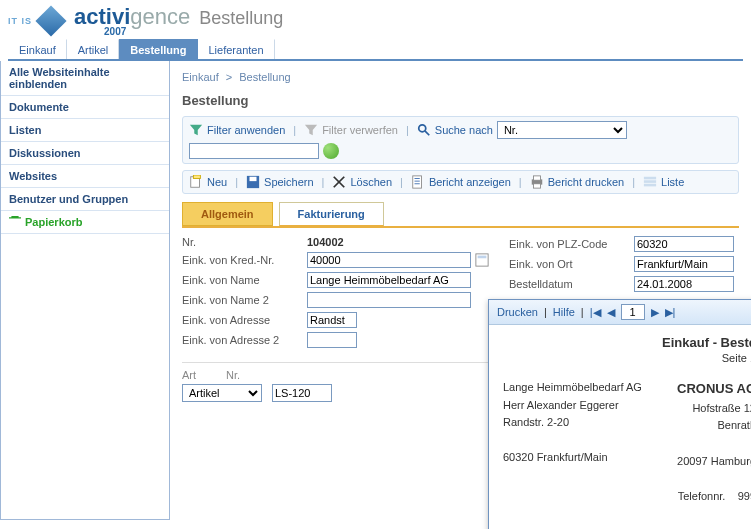  Describe the element at coordinates (228, 214) in the screenshot. I see `sectab-general: Allgemein` at that location.